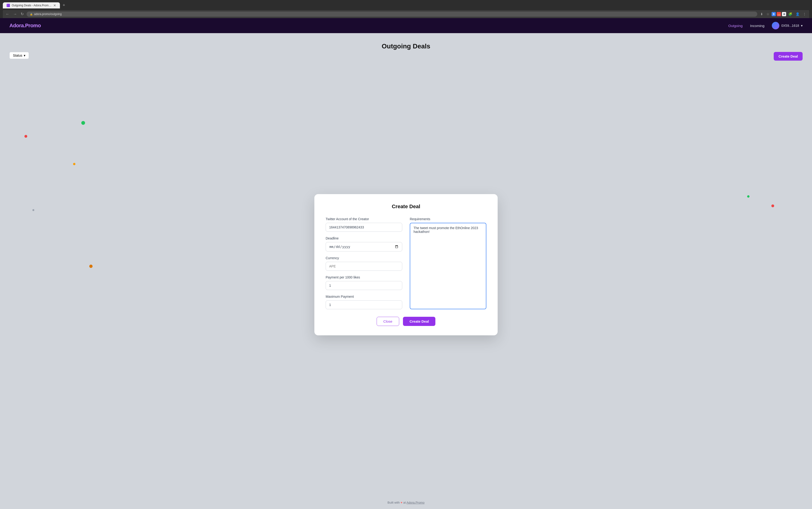 This screenshot has width=812, height=509. I want to click on modal-footer: Close Create Deal, so click(406, 321).